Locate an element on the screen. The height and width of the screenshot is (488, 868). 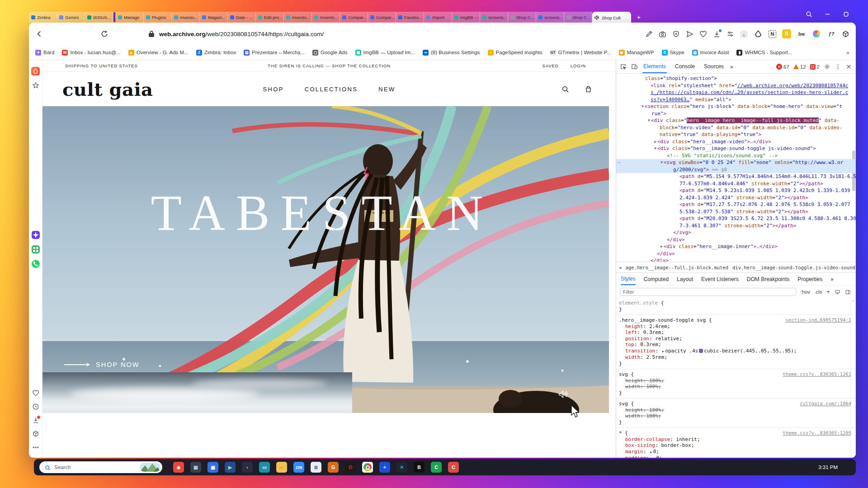
bookmark-item: MInbox - lucian.hus@... is located at coordinates (91, 52).